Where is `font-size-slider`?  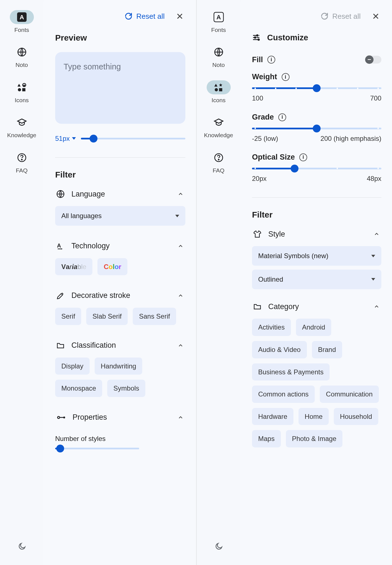 font-size-slider is located at coordinates (133, 139).